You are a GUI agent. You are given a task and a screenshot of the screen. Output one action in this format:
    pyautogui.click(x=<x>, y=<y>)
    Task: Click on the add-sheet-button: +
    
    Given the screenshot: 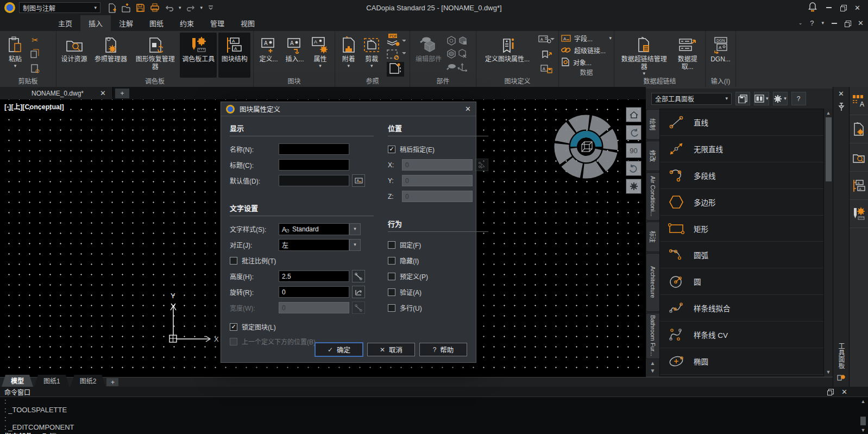 What is the action you would take?
    pyautogui.click(x=112, y=382)
    